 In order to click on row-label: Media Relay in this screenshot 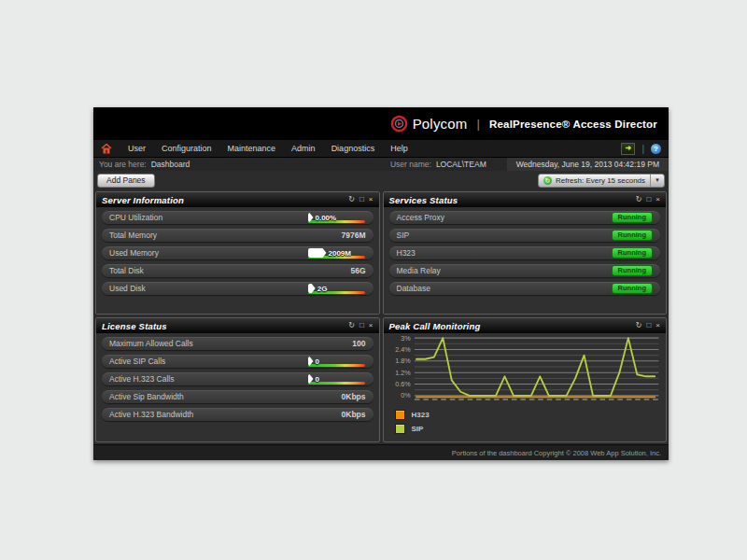, I will do `click(418, 271)`.